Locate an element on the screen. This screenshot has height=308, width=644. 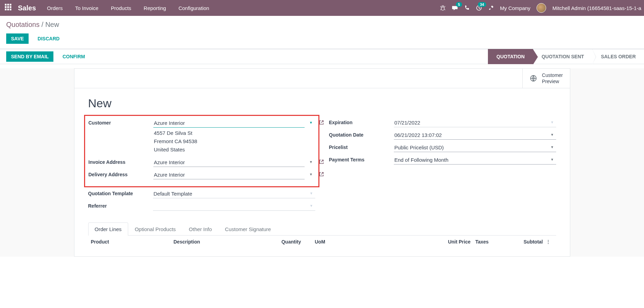
customer-preview-button: Customer Preview is located at coordinates (546, 78).